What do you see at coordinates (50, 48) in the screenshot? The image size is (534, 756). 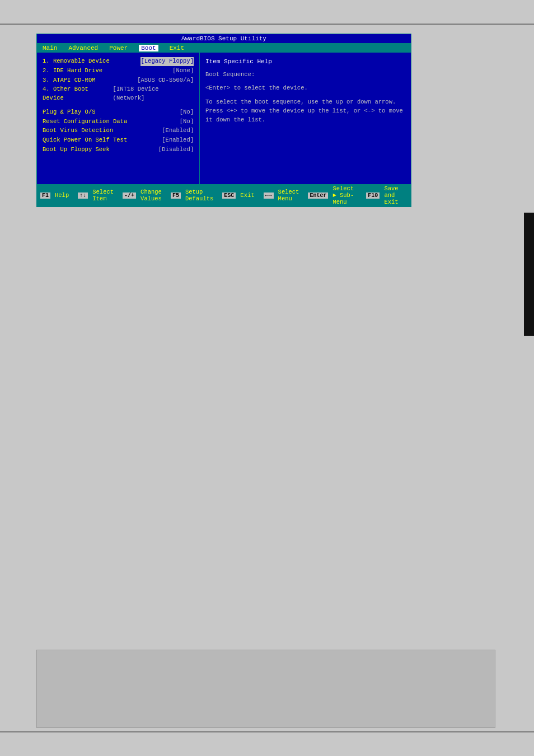 I see `menu-item-main: Main` at bounding box center [50, 48].